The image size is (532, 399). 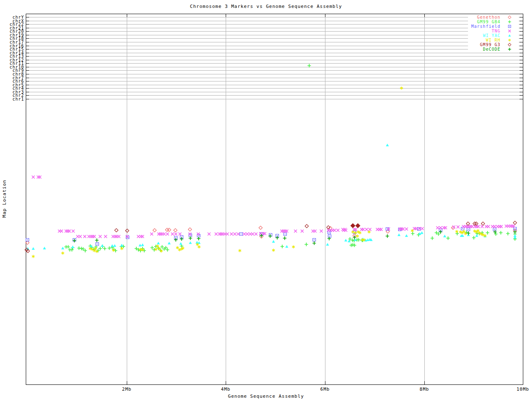 What do you see at coordinates (484, 17) in the screenshot?
I see `legend-label: Genethon` at bounding box center [484, 17].